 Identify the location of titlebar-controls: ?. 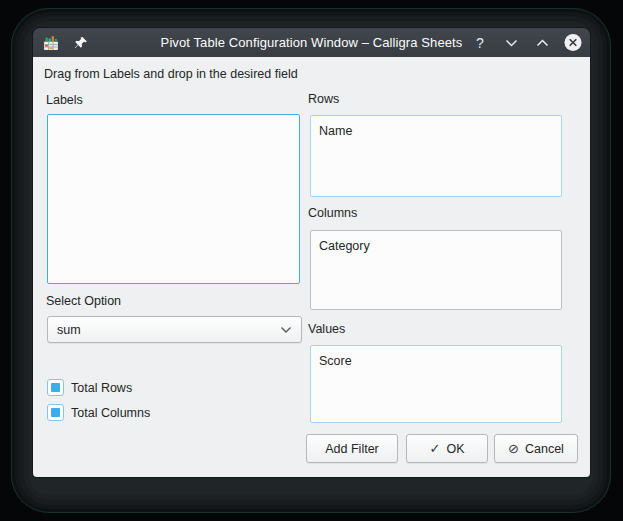
(526, 42).